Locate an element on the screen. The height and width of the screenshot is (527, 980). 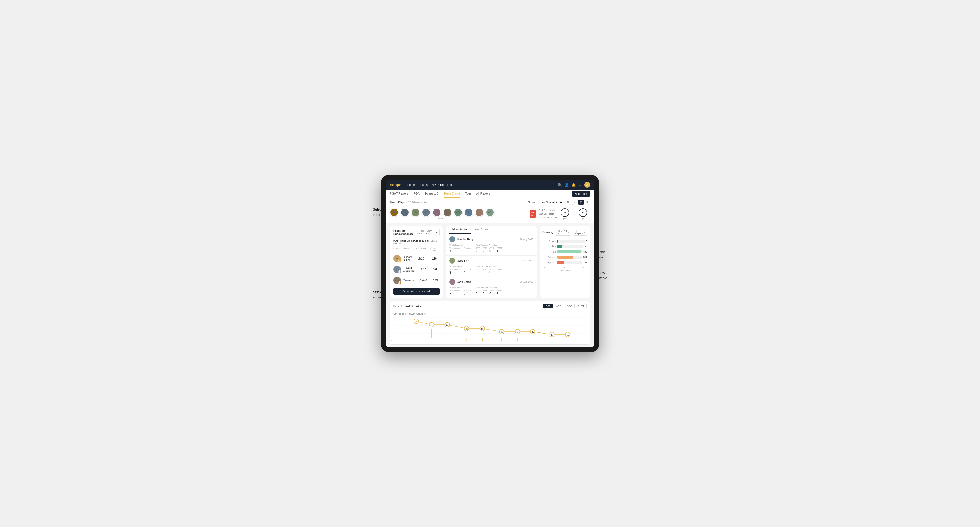
tablet-screen: clippd Home Teams My Performance 🔍 👤 🔔 ⚙… is located at coordinates (490, 263).